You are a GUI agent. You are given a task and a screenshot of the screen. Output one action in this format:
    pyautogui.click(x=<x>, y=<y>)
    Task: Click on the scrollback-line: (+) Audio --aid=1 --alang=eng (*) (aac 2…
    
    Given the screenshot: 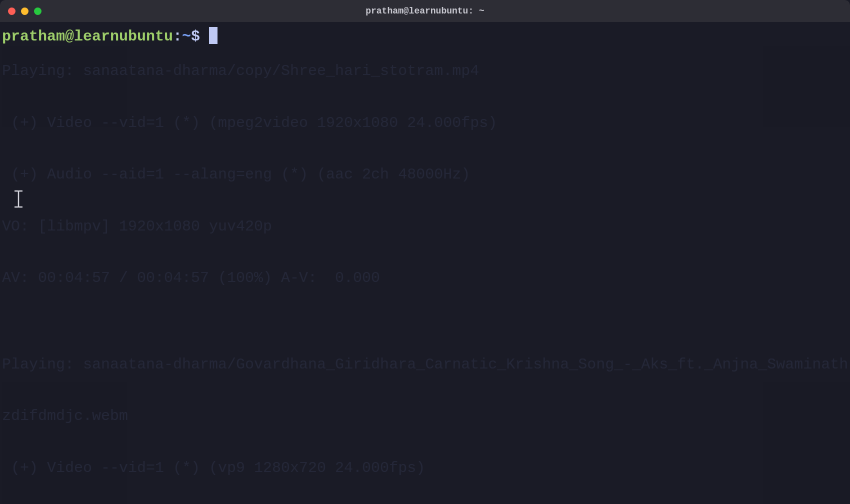 What is the action you would take?
    pyautogui.click(x=425, y=175)
    